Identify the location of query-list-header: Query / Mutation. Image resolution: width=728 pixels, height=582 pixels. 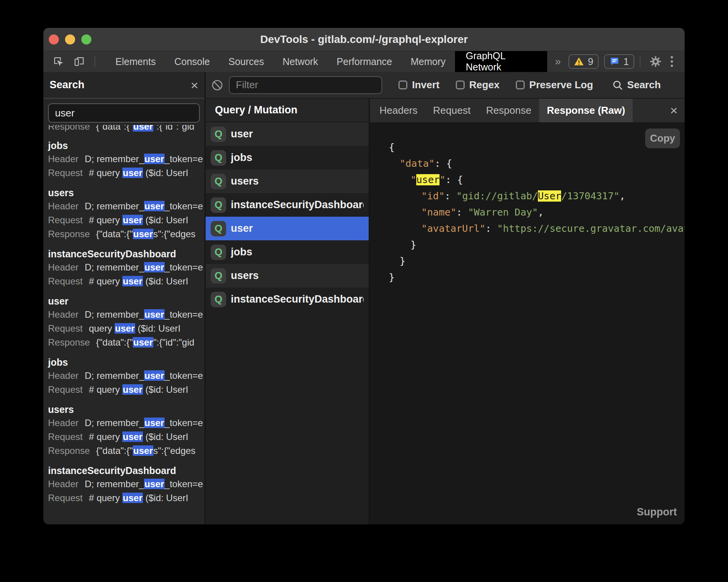
(287, 111).